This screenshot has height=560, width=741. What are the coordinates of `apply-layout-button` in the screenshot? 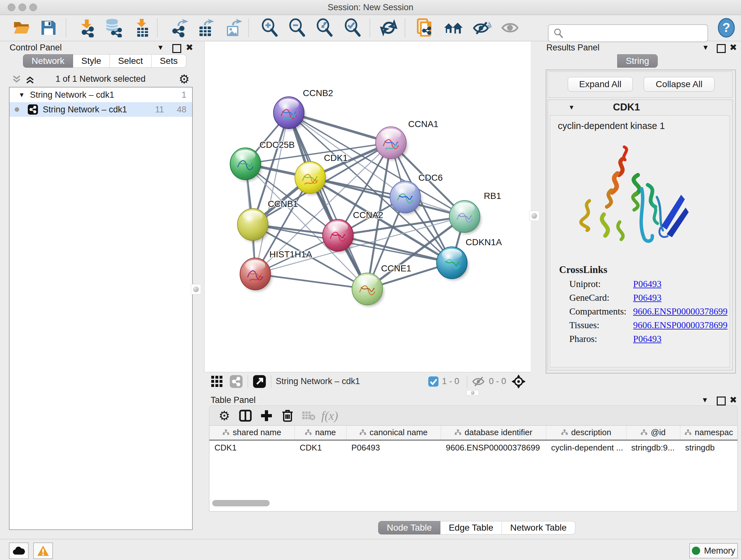 It's located at (389, 27).